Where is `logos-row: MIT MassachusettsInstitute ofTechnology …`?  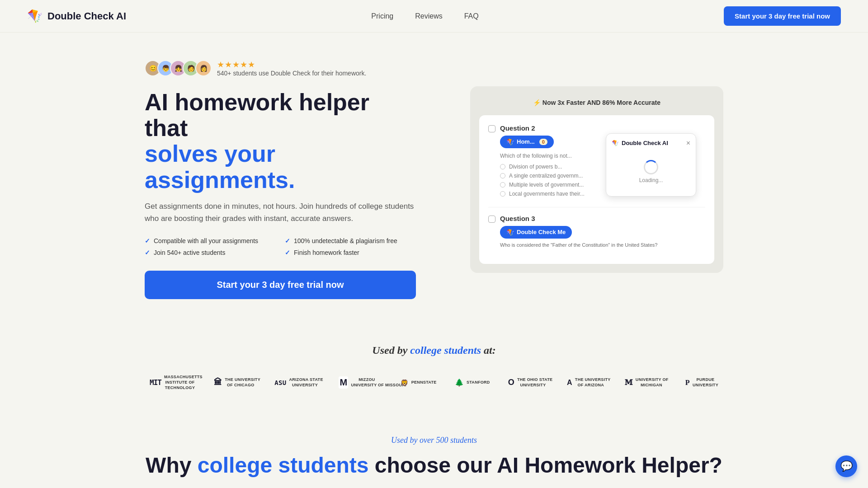
logos-row: MIT MassachusettsInstitute ofTechnology … is located at coordinates (434, 382).